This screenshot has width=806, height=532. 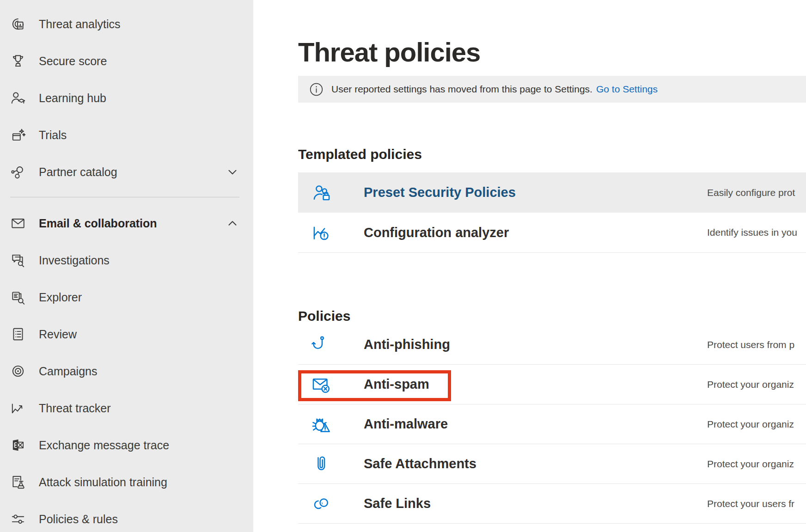 I want to click on sidebar-item-learning-hub: Learning hub, so click(x=127, y=98).